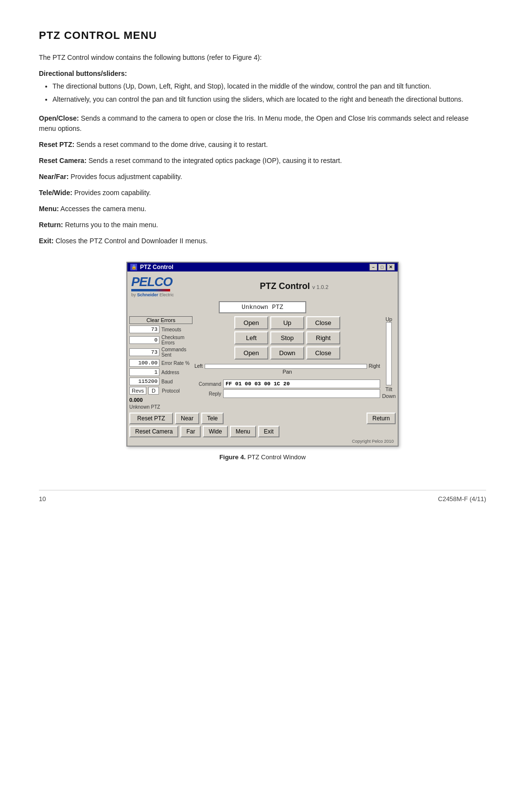 The width and height of the screenshot is (525, 812). I want to click on page-footer: 10 C2458M-F (4/11), so click(262, 496).